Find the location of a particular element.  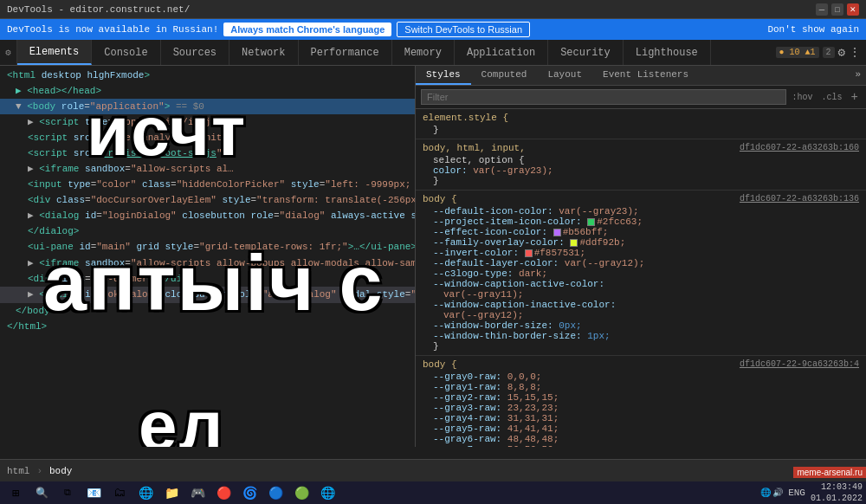

style-prop: select, option { is located at coordinates (641, 160).